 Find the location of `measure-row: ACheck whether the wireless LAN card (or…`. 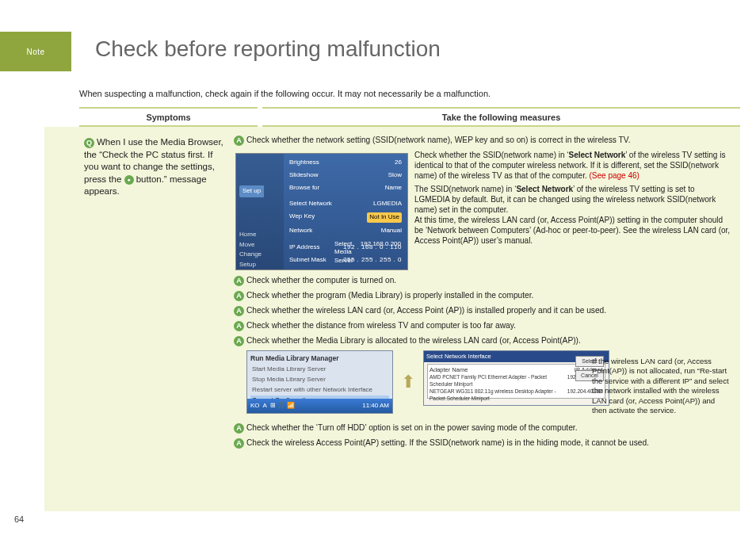

measure-row: ACheck whether the wireless LAN card (or… is located at coordinates (482, 311).